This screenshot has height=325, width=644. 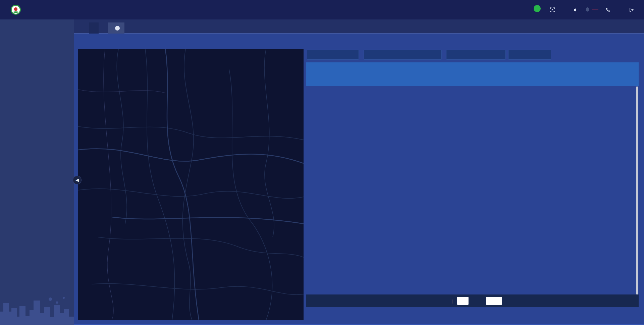 I want to click on col-run, so click(x=590, y=79).